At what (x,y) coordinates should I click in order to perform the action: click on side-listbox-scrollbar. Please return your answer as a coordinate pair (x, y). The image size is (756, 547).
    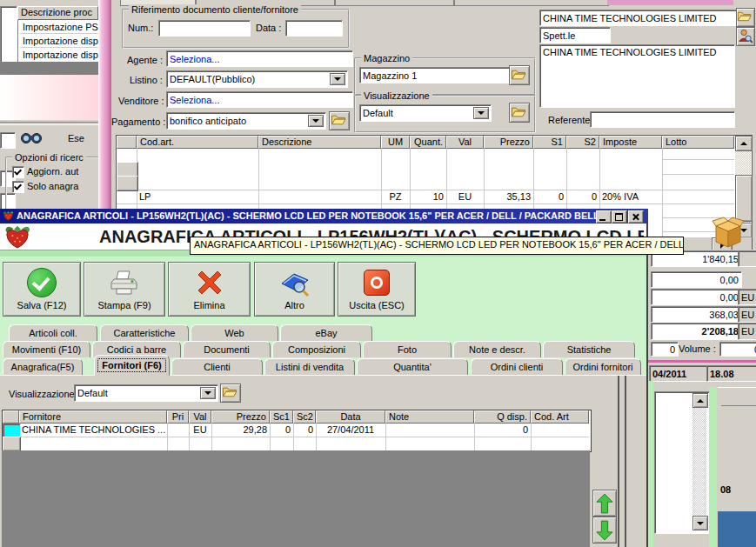
    Looking at the image, I should click on (699, 462).